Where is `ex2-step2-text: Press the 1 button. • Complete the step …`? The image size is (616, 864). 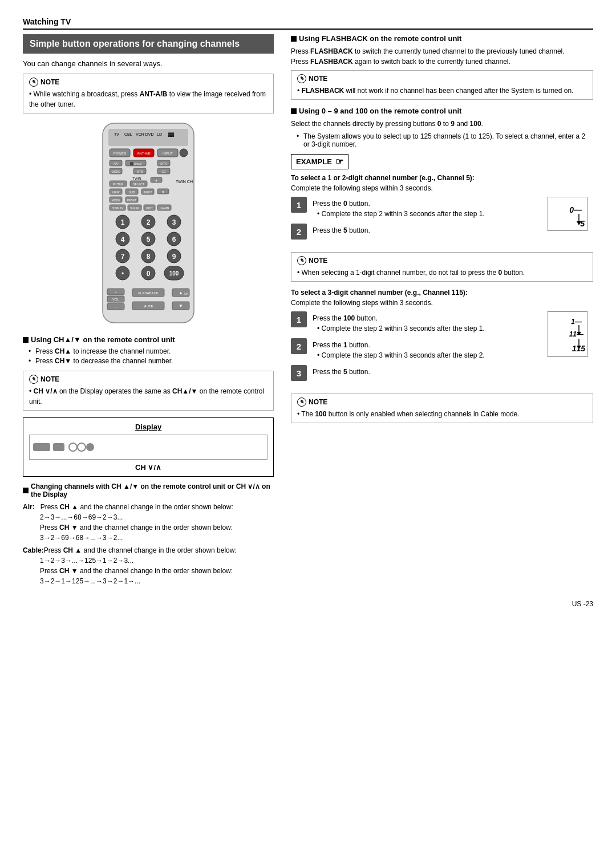 ex2-step2-text: Press the 1 button. • Complete the step … is located at coordinates (399, 349).